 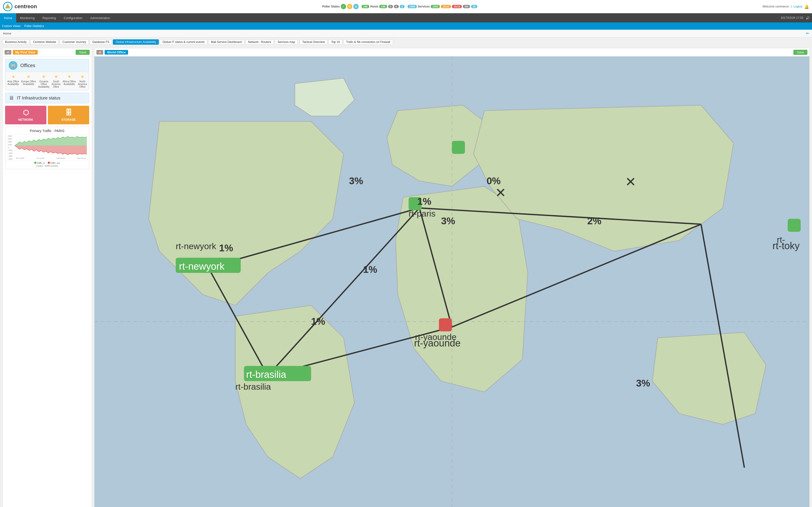 What do you see at coordinates (374, 6) in the screenshot?
I see `hosts-label: Hosts` at bounding box center [374, 6].